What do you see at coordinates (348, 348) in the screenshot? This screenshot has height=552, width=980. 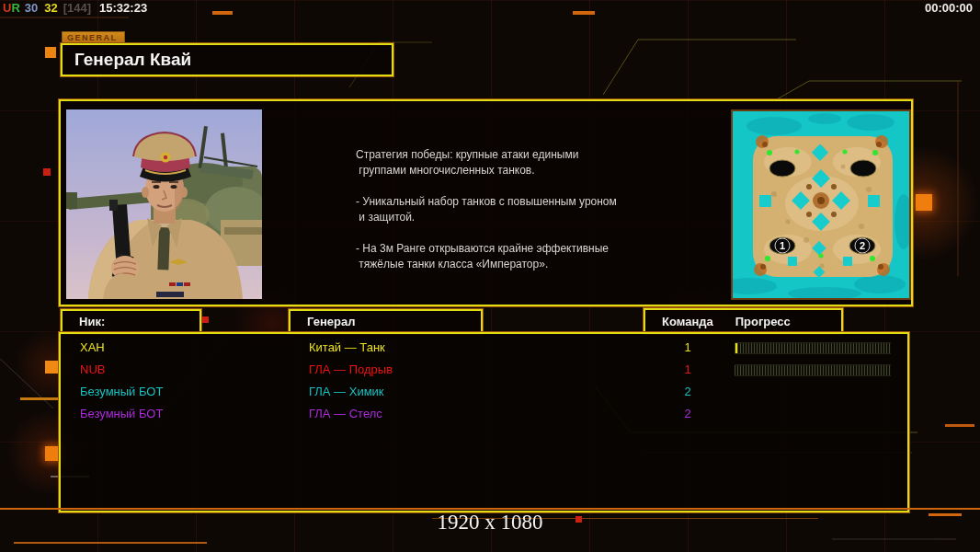 I see `player-general: Китай — Танк` at bounding box center [348, 348].